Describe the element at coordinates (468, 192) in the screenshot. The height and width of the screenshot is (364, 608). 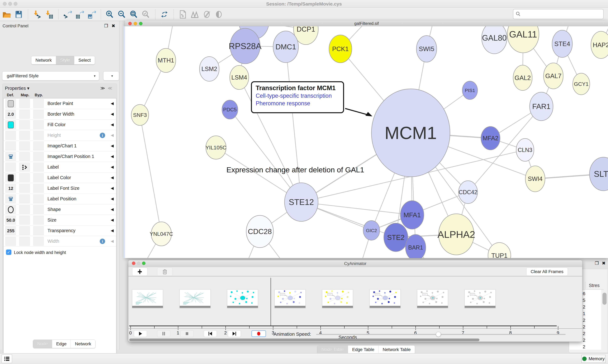
I see `network-node-CDC42: CDC42` at that location.